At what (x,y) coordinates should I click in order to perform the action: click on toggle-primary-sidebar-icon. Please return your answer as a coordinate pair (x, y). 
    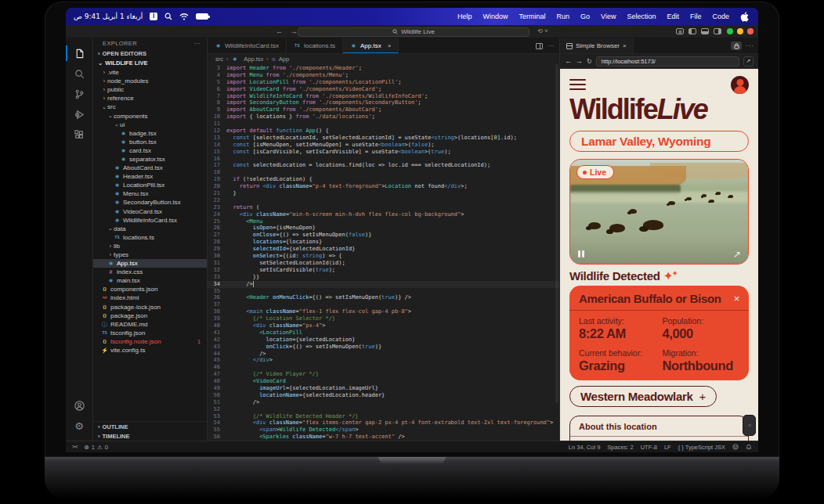
    Looking at the image, I should click on (692, 31).